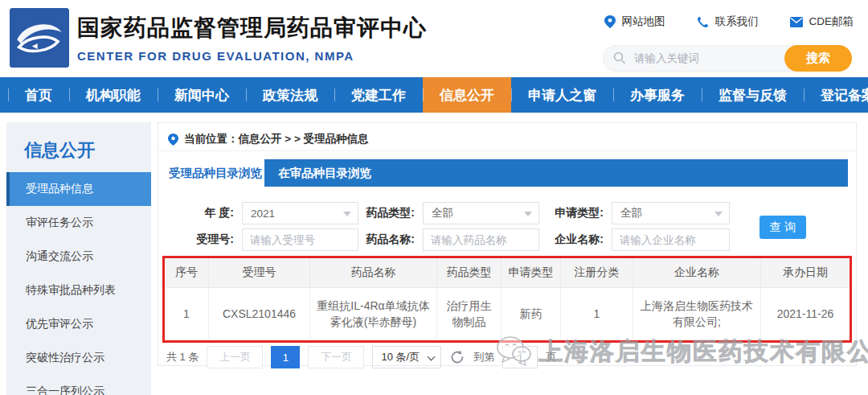 Image resolution: width=868 pixels, height=395 pixels. I want to click on envelope-icon, so click(796, 23).